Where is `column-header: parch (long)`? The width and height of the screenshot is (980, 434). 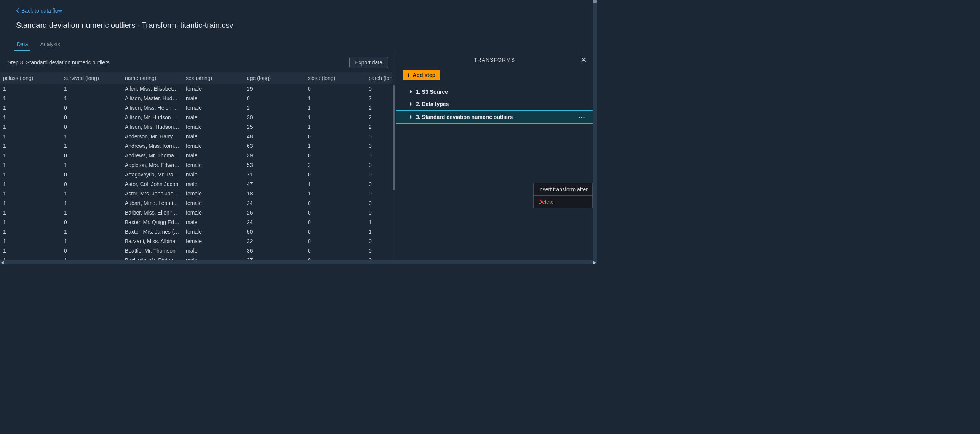 column-header: parch (long) is located at coordinates (379, 78).